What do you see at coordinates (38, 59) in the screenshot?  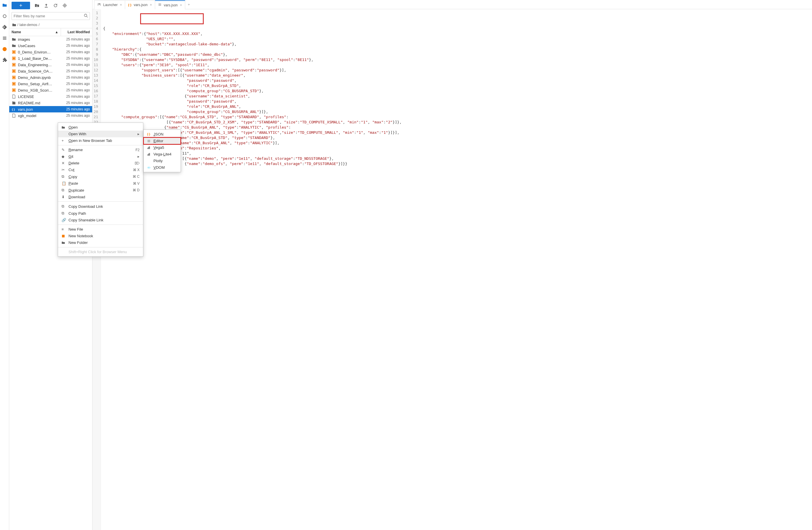 I see `file-name: 1_Load_Base_De…` at bounding box center [38, 59].